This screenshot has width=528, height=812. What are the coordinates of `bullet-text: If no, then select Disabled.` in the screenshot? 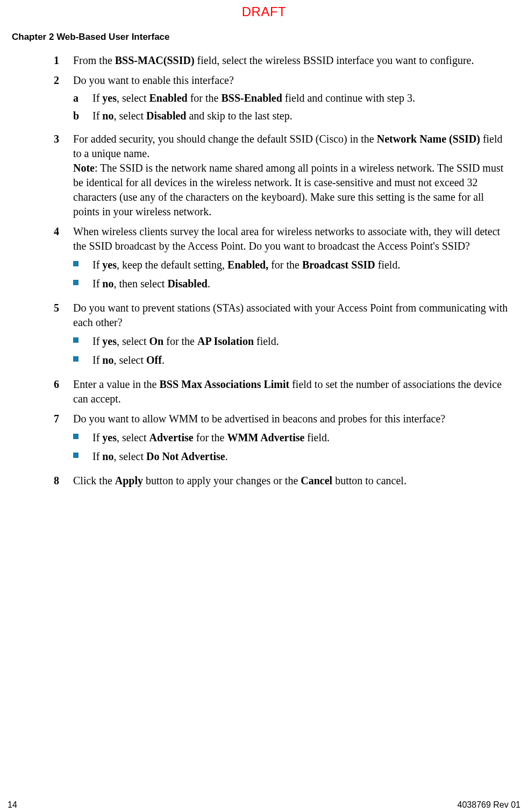 It's located at (302, 284).